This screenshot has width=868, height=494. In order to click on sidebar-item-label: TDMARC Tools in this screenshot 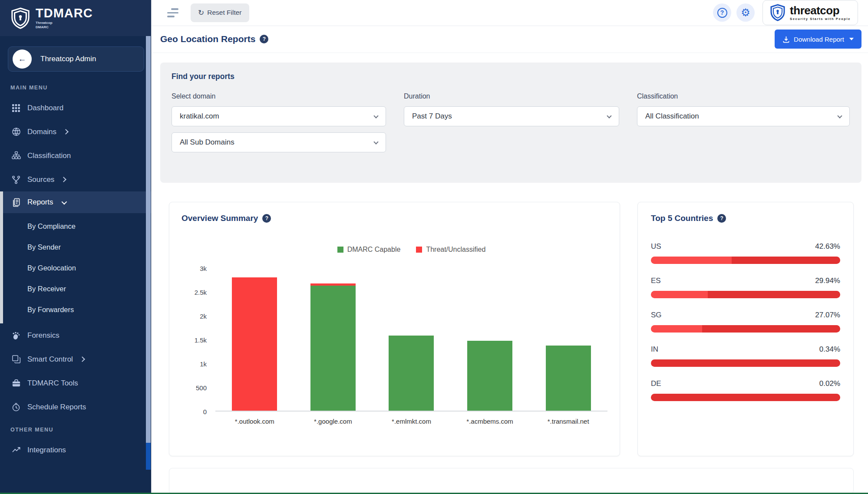, I will do `click(53, 383)`.